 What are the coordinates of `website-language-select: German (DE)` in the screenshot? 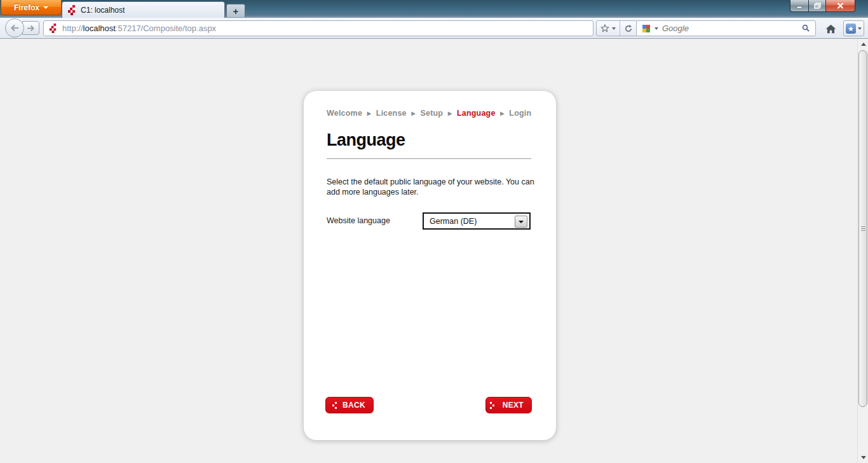 It's located at (477, 221).